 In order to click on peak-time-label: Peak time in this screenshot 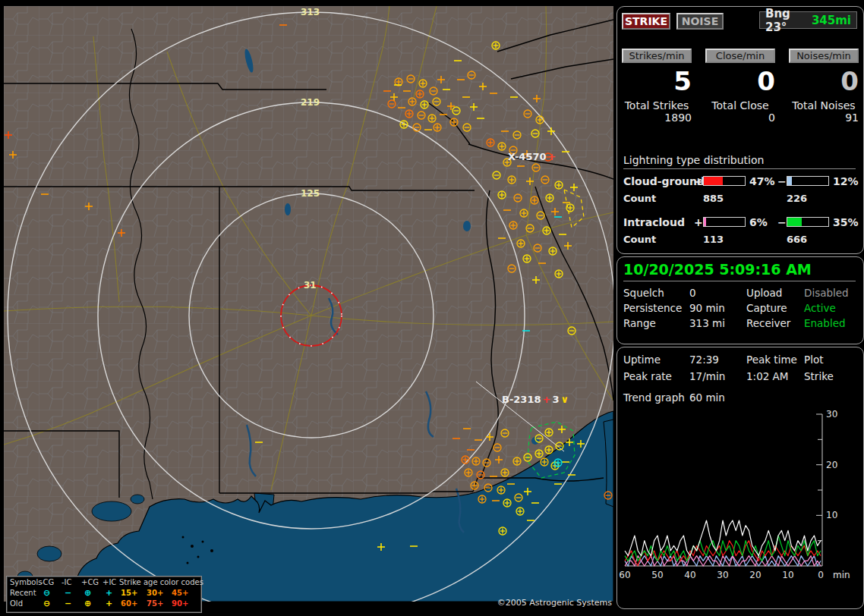, I will do `click(771, 360)`.